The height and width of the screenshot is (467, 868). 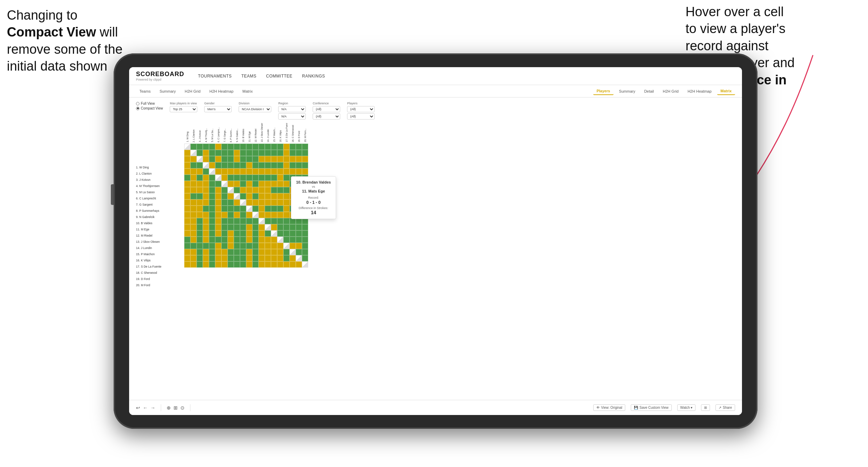 I want to click on nav-committee: COMMITTEE, so click(x=280, y=76).